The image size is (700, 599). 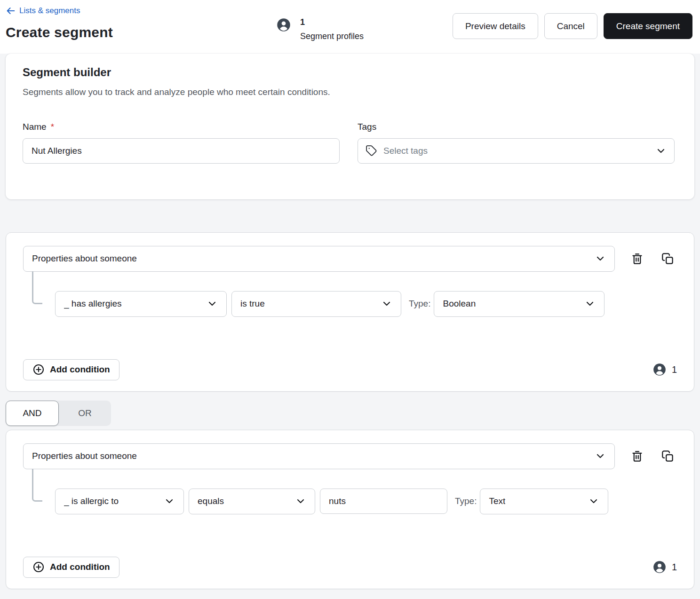 I want to click on tags-field-group: Tags, so click(x=516, y=143).